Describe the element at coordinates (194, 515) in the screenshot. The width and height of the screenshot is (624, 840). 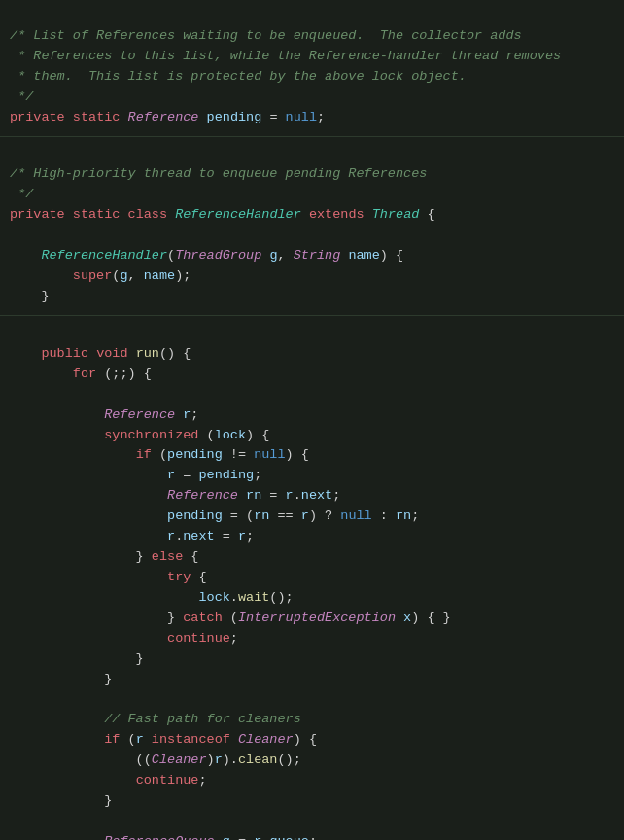
I see `var-pending-4: pending` at that location.